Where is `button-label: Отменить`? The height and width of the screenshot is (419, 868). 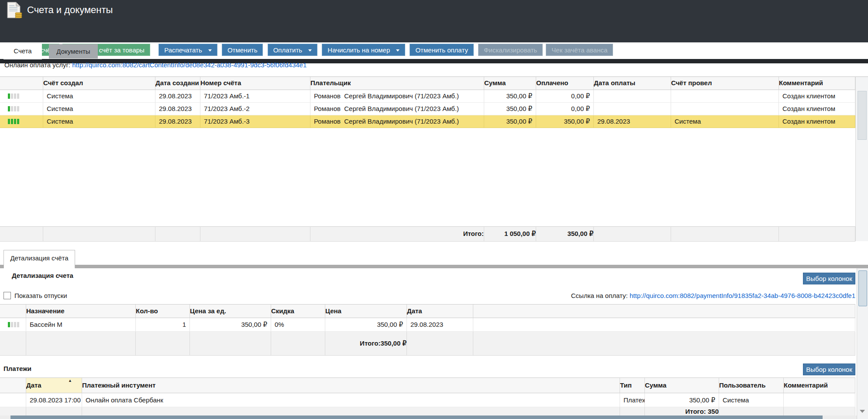 button-label: Отменить is located at coordinates (243, 50).